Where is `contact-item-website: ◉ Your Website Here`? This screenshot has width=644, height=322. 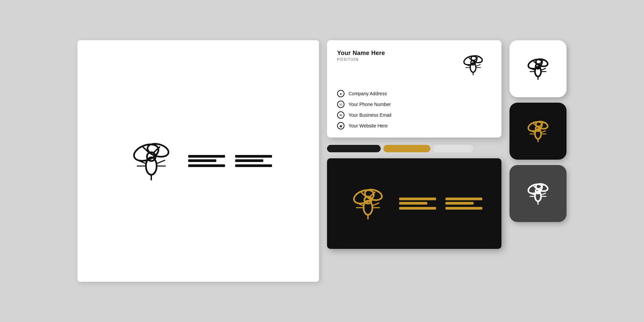 contact-item-website: ◉ Your Website Here is located at coordinates (414, 126).